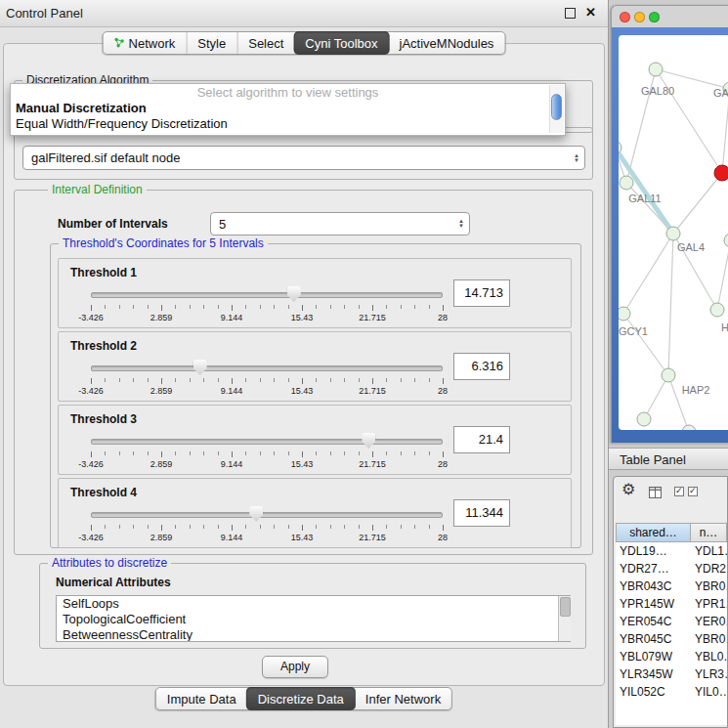 This screenshot has width=728, height=728. Describe the element at coordinates (645, 198) in the screenshot. I see `network-node-label: GAL11` at that location.